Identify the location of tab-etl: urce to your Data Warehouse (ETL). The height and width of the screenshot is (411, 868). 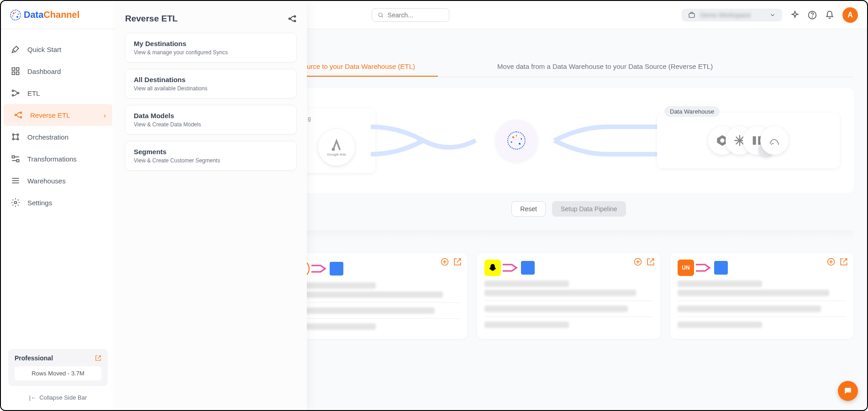
(361, 68).